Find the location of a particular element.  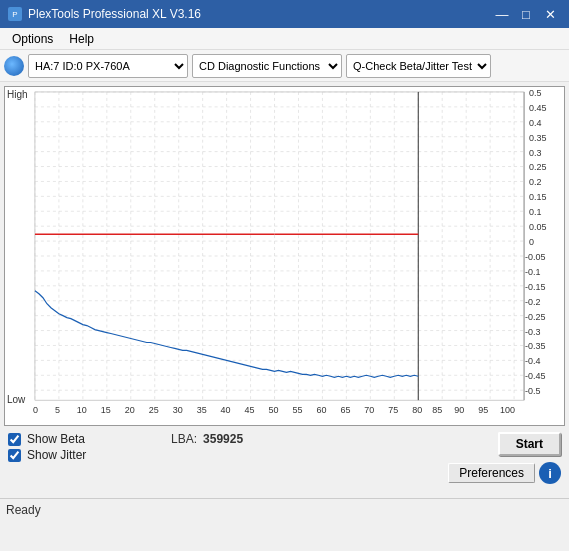

lba-value: 359925 is located at coordinates (223, 439).